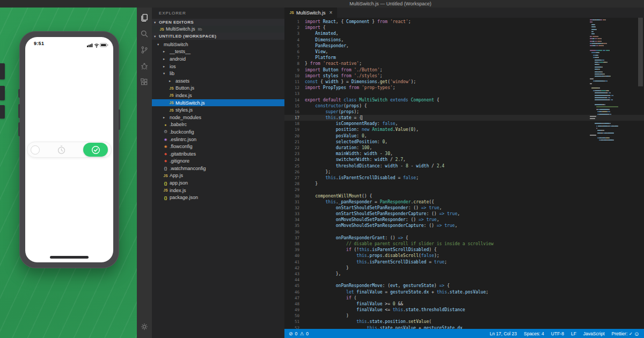 Image resolution: width=644 pixels, height=338 pixels. What do you see at coordinates (292, 202) in the screenshot?
I see `line-number: 31` at bounding box center [292, 202].